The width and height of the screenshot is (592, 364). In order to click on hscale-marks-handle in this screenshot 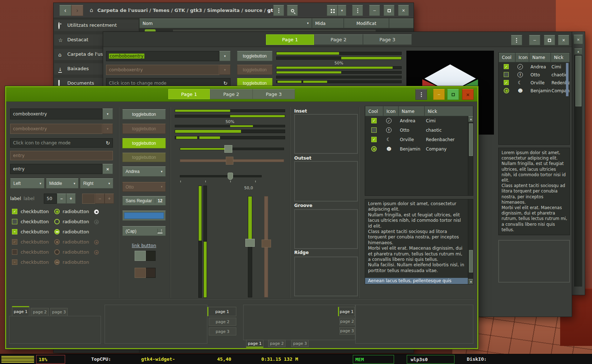, I will do `click(230, 176)`.